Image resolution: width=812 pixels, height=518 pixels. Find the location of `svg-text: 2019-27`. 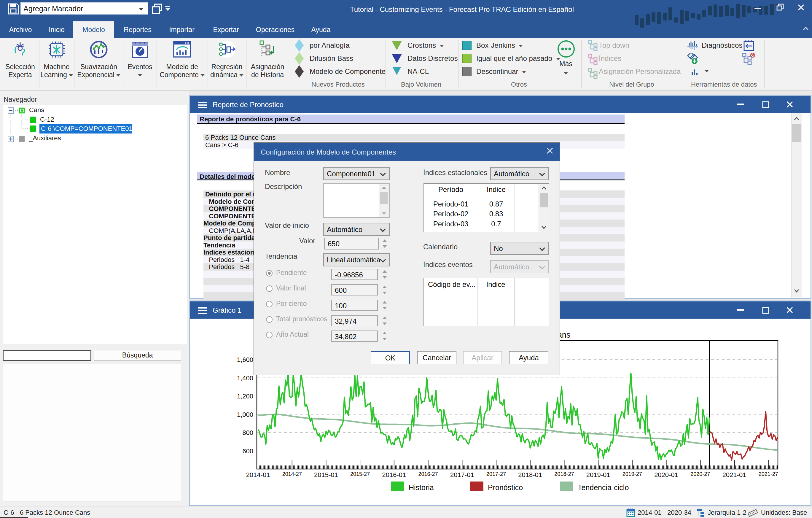

svg-text: 2019-27 is located at coordinates (632, 474).